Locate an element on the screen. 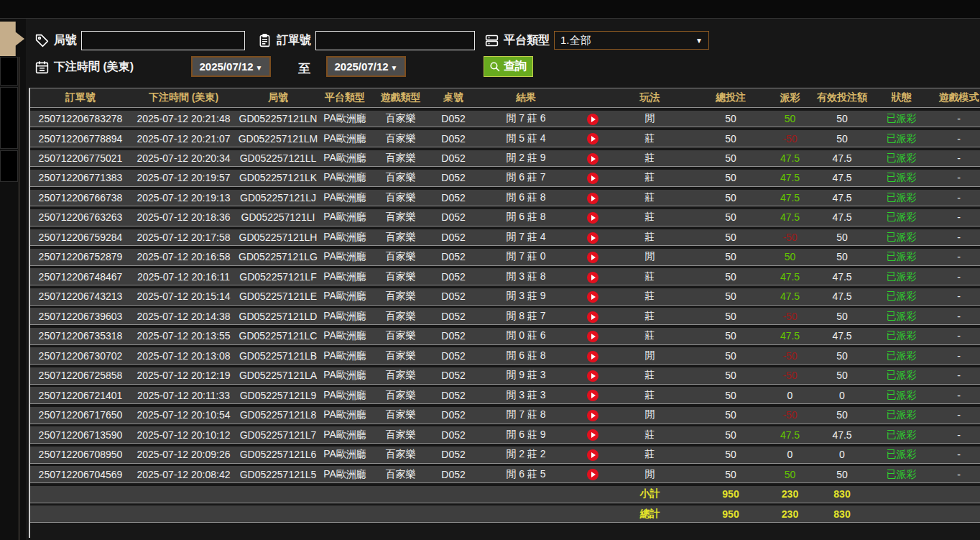  cell-round: GD052257121LH is located at coordinates (278, 237).